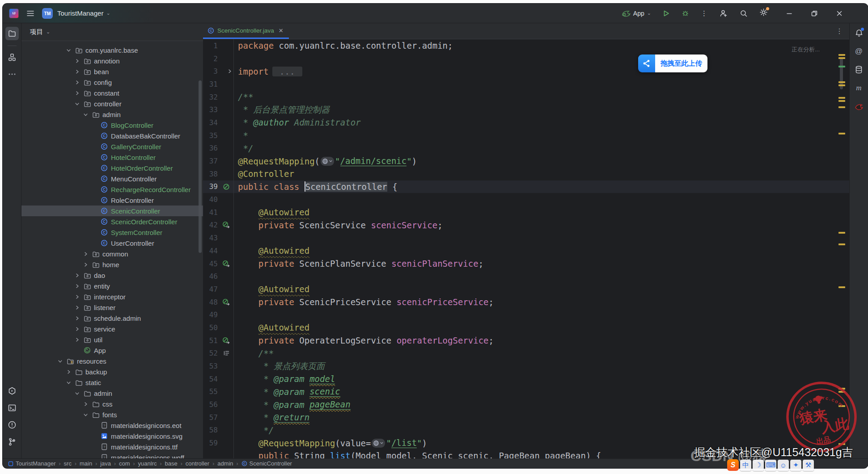 This screenshot has width=868, height=474. I want to click on run-button, so click(666, 13).